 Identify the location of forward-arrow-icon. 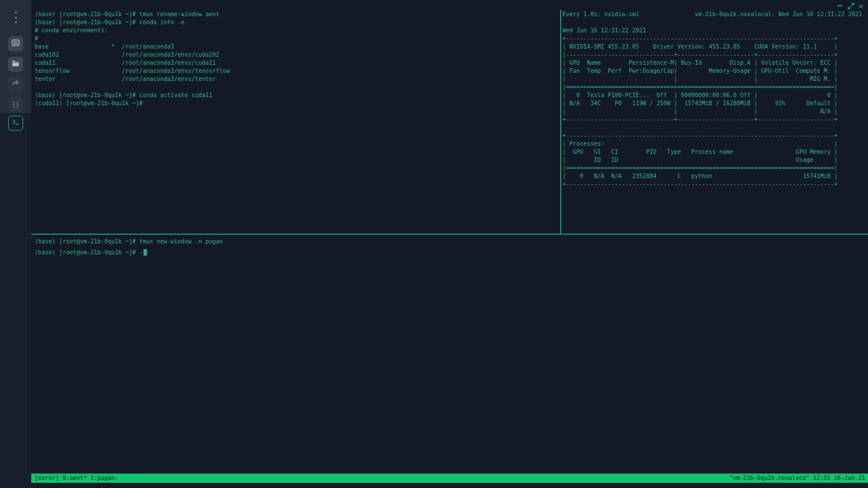
(16, 84).